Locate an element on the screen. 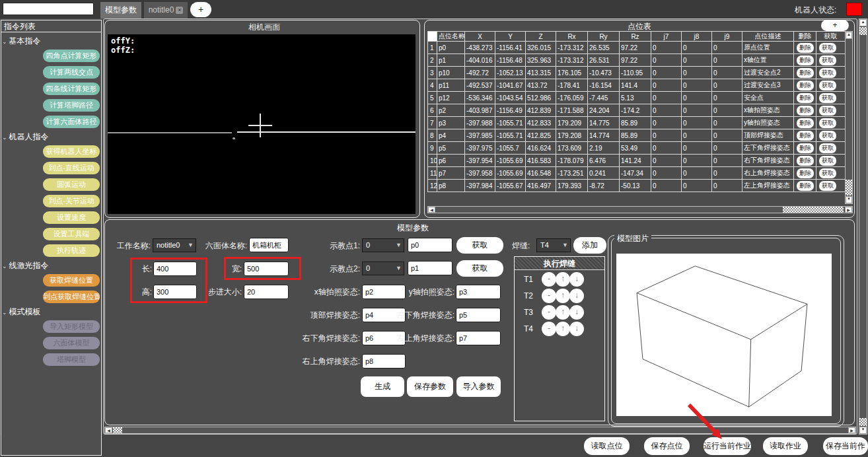 Image resolution: width=868 pixels, height=457 pixels. weld-seam-select: T4▼ is located at coordinates (554, 246).